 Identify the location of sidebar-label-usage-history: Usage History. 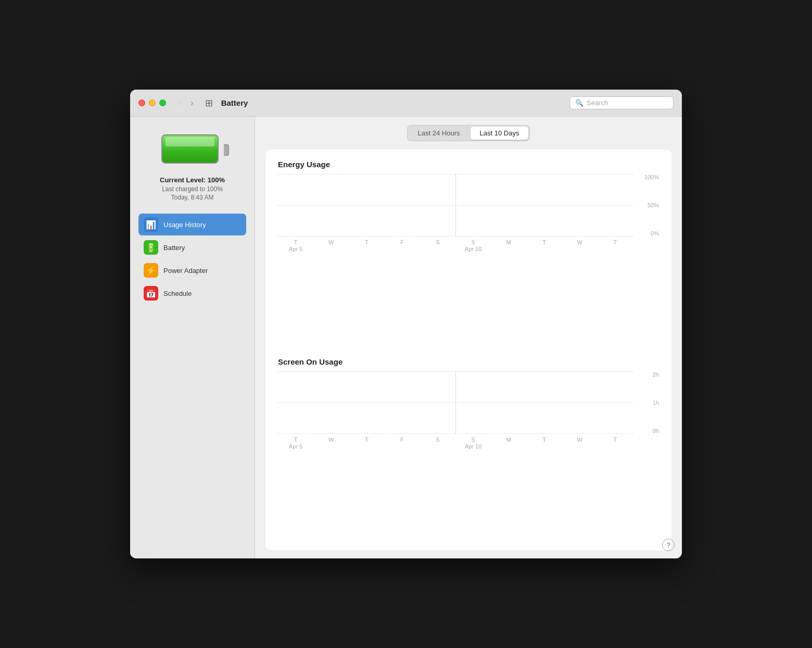
(185, 225).